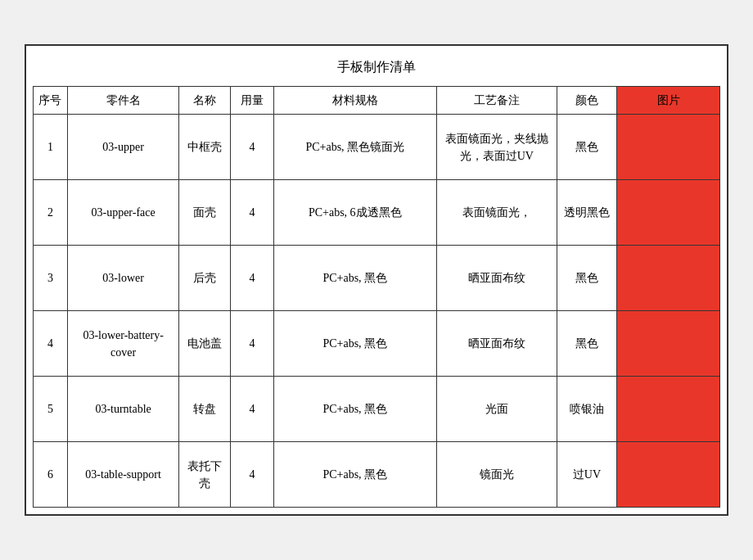 This screenshot has width=753, height=560. I want to click on header-part-code: 零件名, so click(123, 101).